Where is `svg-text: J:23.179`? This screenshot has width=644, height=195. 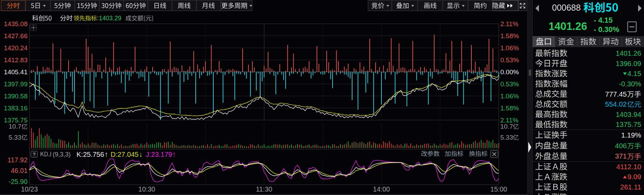
svg-text: J:23.179 is located at coordinates (159, 154).